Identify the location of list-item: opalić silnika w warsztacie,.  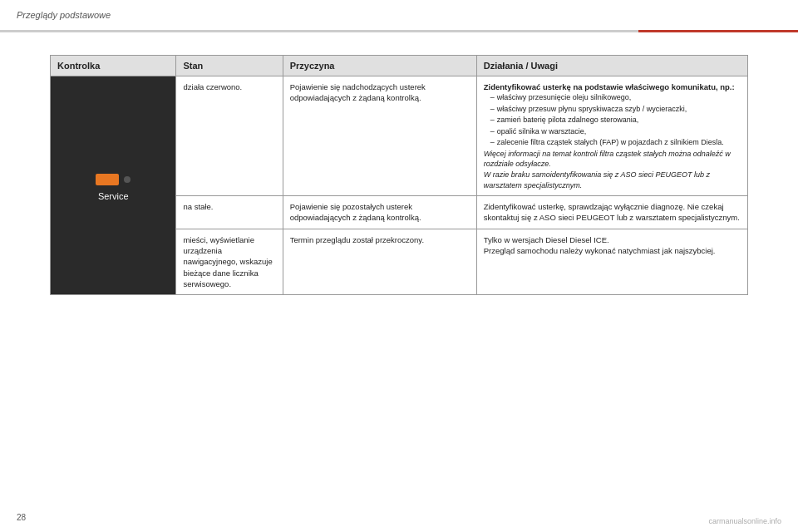
(615, 132).